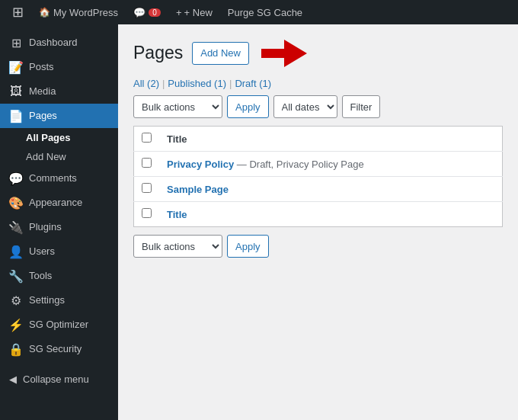 The height and width of the screenshot is (420, 518). I want to click on page-title: Pages, so click(158, 53).